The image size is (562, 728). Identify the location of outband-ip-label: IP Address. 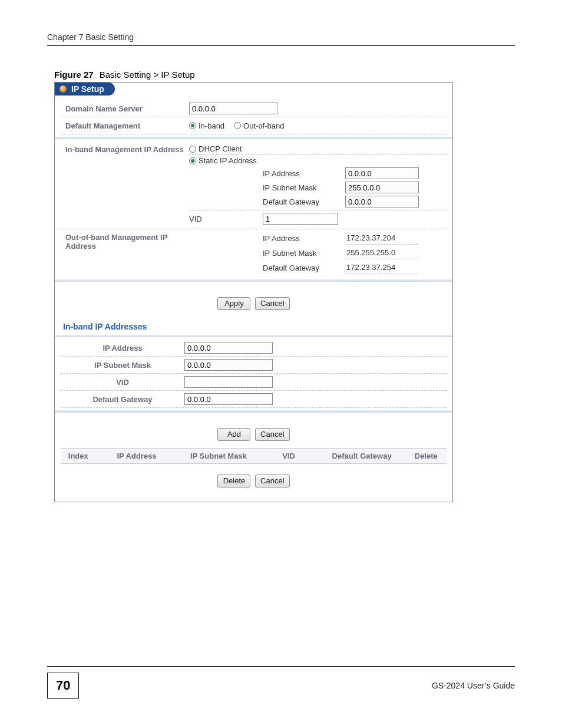
(304, 238).